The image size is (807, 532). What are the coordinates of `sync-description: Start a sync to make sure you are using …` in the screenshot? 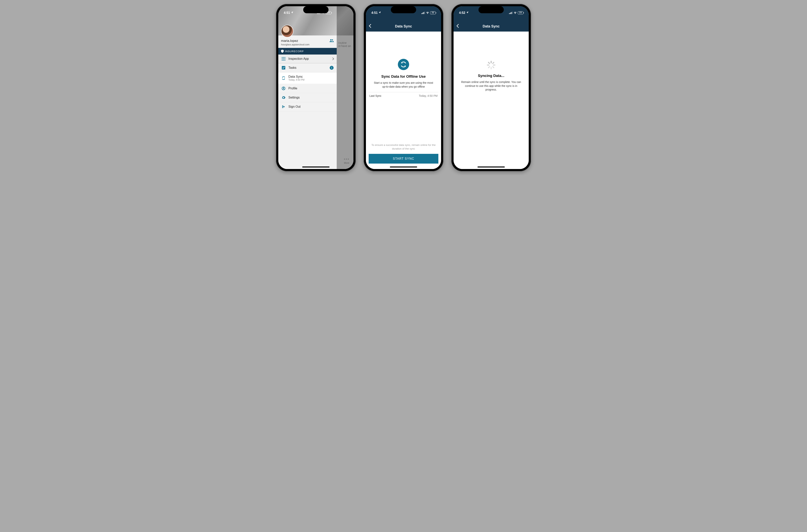 It's located at (404, 85).